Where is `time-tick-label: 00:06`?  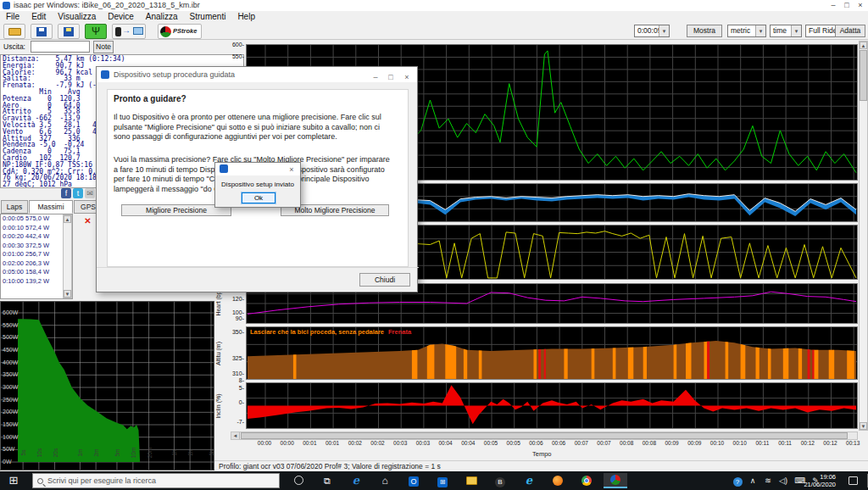
time-tick-label: 00:06 is located at coordinates (536, 443).